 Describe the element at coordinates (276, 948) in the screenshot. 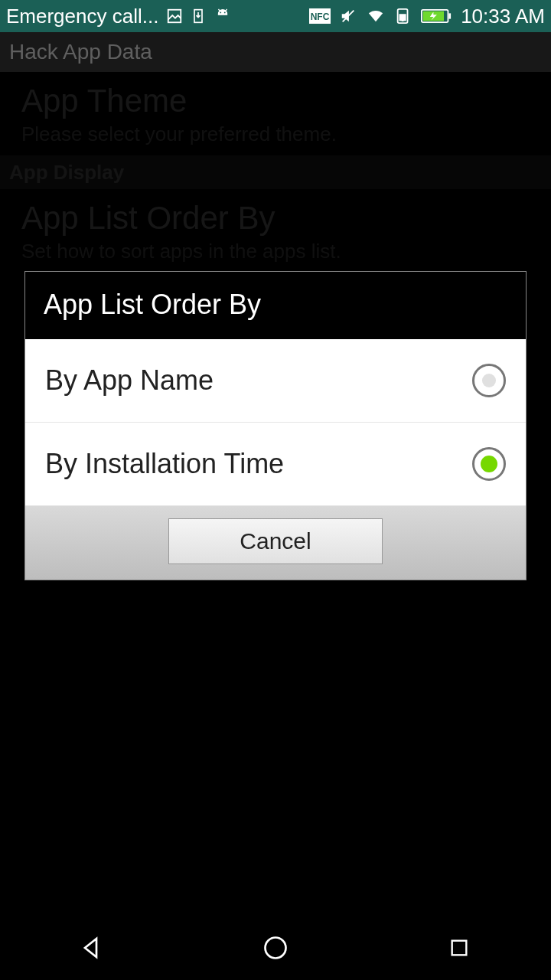

I see `nav-home-button` at that location.